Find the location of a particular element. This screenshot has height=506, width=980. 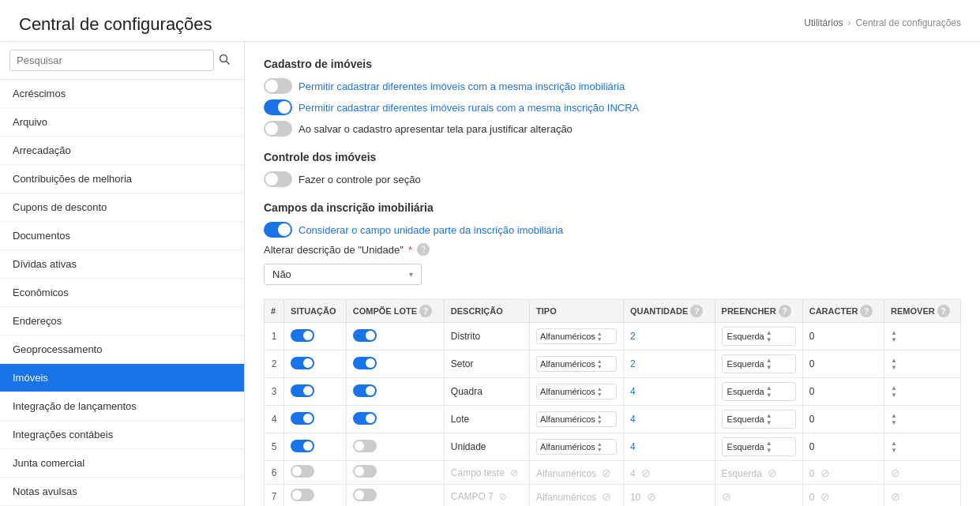

remover-select-3: ▲▼ is located at coordinates (922, 419).